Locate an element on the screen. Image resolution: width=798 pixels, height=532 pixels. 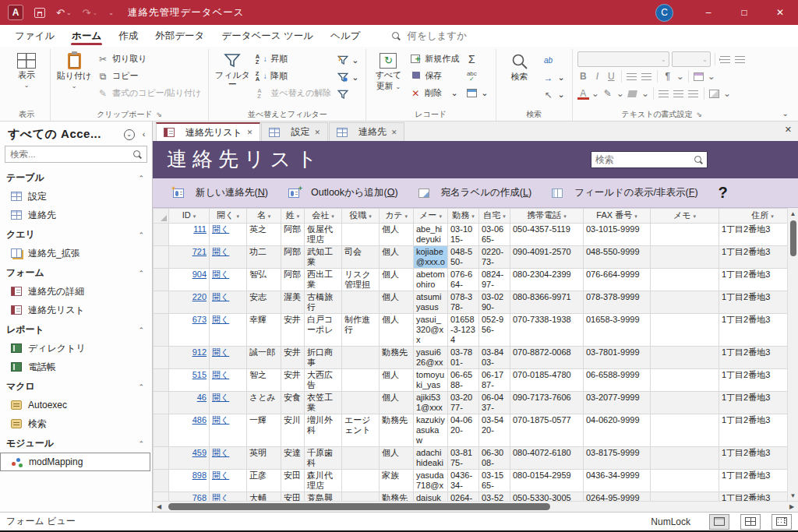
minimize-button: – is located at coordinates (708, 12).